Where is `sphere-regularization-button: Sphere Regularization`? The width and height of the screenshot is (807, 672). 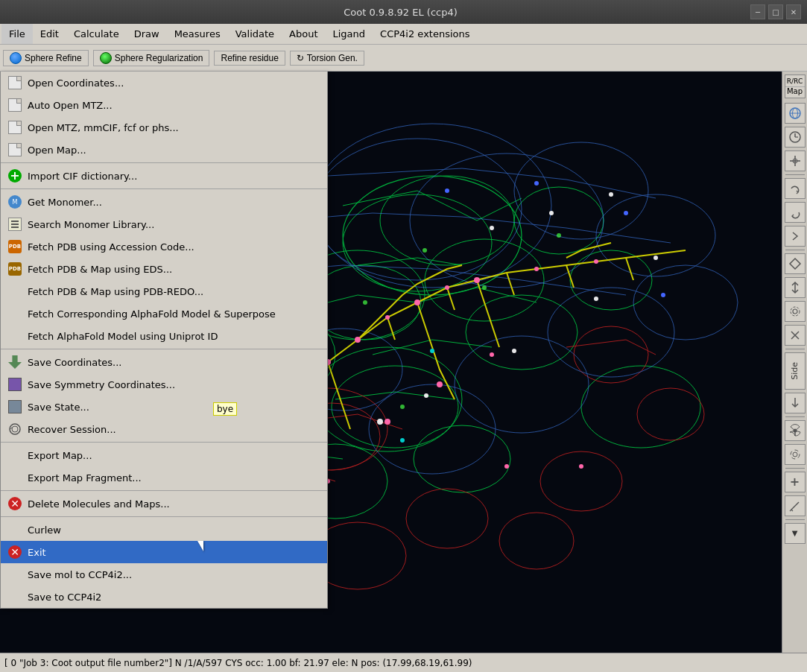 sphere-regularization-button: Sphere Regularization is located at coordinates (152, 58).